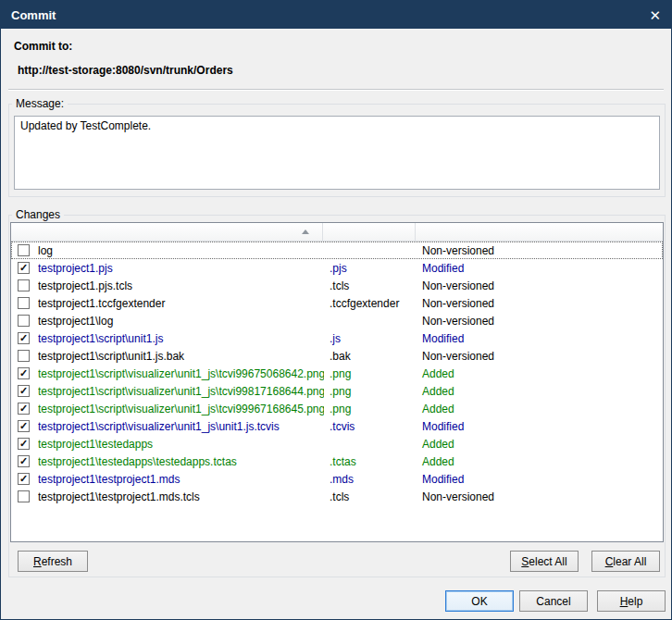 The width and height of the screenshot is (672, 620). Describe the element at coordinates (337, 268) in the screenshot. I see `table-row: ✓testproject1.pjs.pjsModified` at that location.